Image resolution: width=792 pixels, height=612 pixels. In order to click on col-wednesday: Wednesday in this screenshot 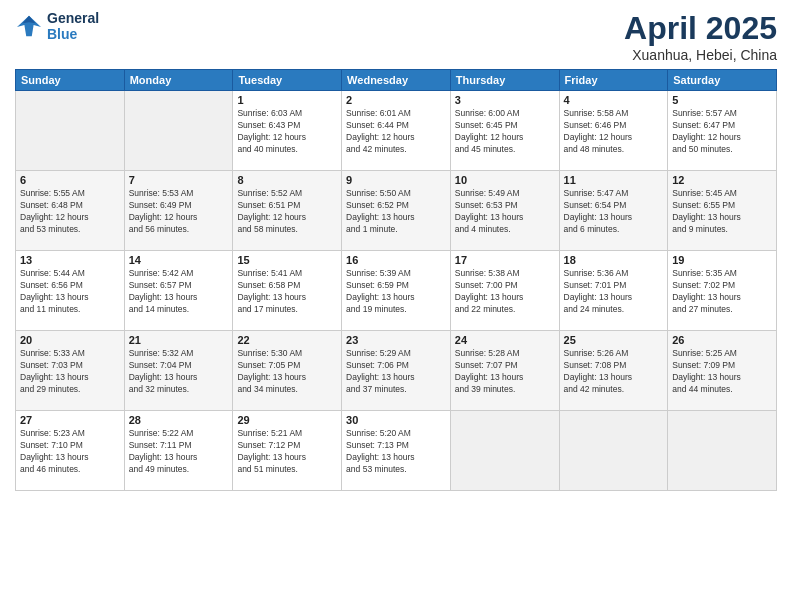, I will do `click(396, 80)`.